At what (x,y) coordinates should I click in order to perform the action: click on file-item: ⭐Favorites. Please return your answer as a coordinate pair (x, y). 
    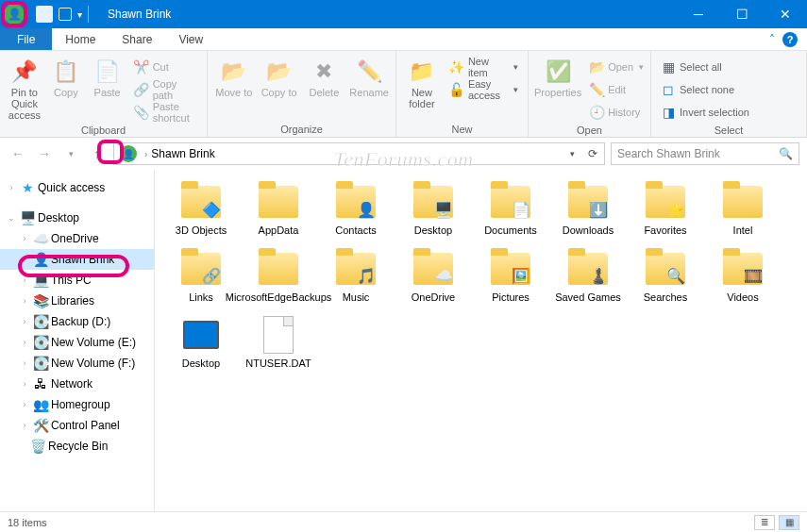
    Looking at the image, I should click on (665, 209).